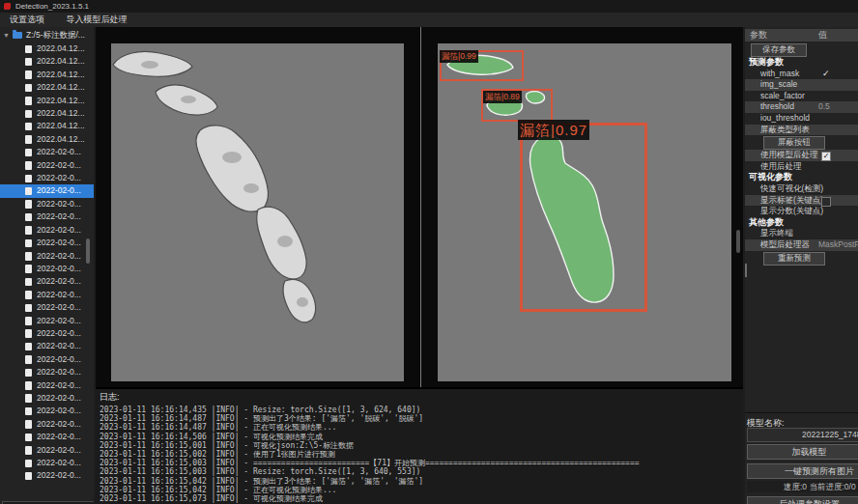  What do you see at coordinates (802, 35) in the screenshot?
I see `param-table-header: 参数 值` at bounding box center [802, 35].